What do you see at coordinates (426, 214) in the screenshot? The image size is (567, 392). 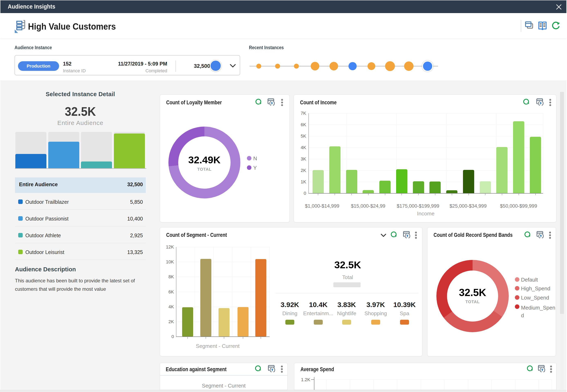 I see `svg-text: Income` at bounding box center [426, 214].